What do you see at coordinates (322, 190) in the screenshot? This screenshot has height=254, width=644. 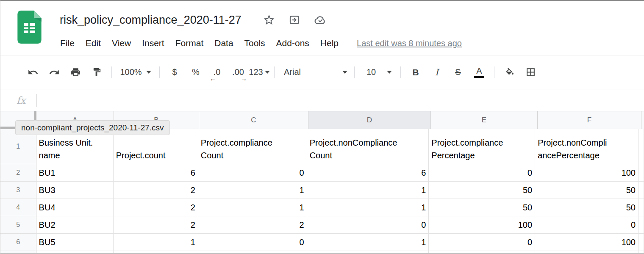 I see `table-row-3: 3 BU3 2 1 1 50 50` at bounding box center [322, 190].